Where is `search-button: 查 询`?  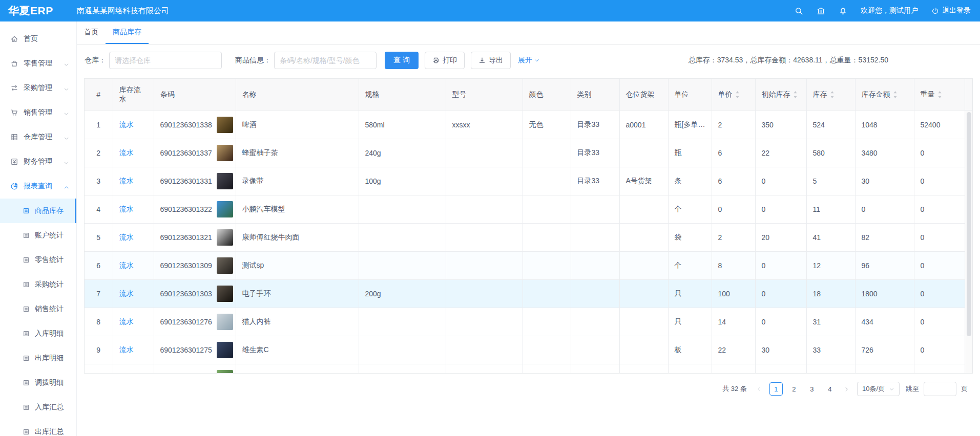
search-button: 查 询 is located at coordinates (402, 60).